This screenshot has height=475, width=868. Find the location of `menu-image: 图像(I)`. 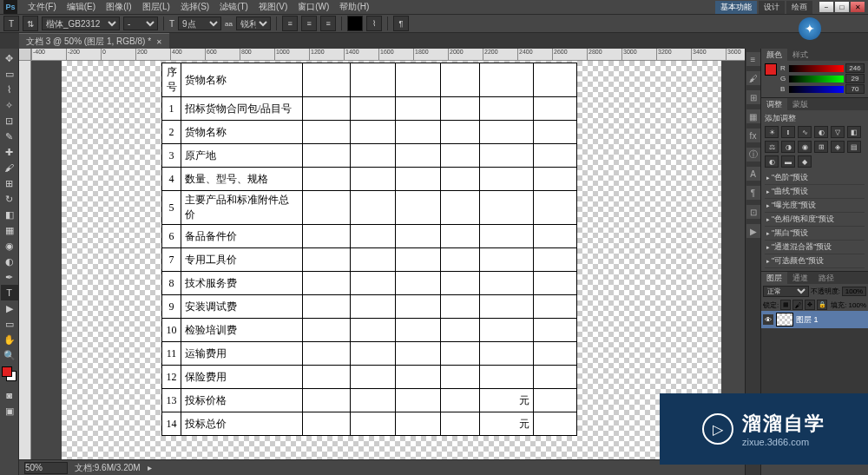

menu-image: 图像(I) is located at coordinates (118, 7).